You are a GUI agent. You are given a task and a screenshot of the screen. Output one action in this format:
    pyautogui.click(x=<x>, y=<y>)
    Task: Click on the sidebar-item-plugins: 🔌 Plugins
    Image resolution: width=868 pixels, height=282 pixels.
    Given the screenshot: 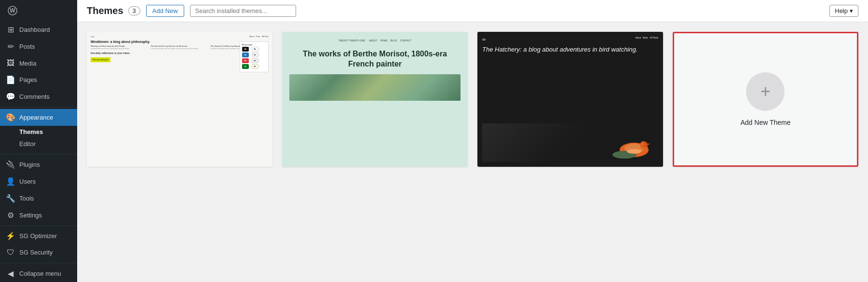 What is the action you would take?
    pyautogui.click(x=39, y=165)
    